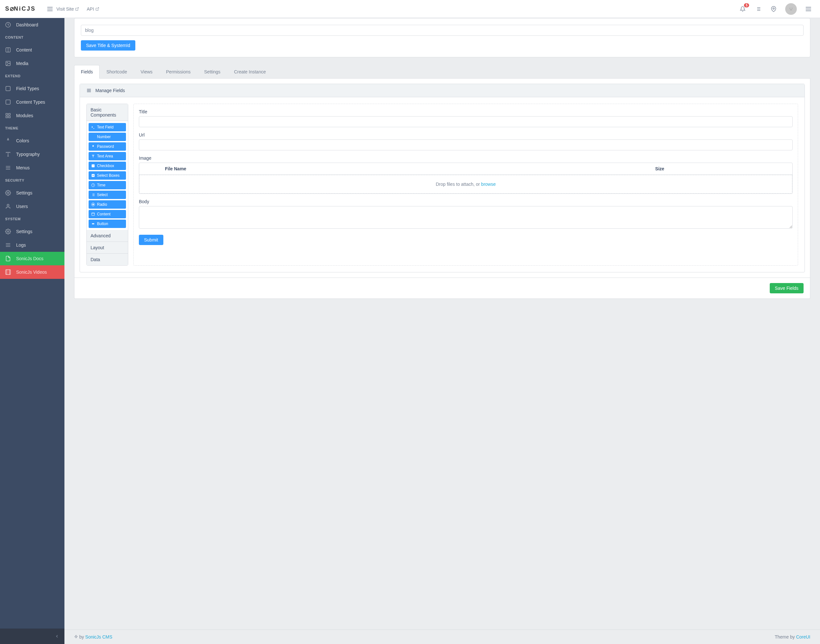 This screenshot has width=820, height=644. Describe the element at coordinates (791, 9) in the screenshot. I see `user-avatar` at that location.